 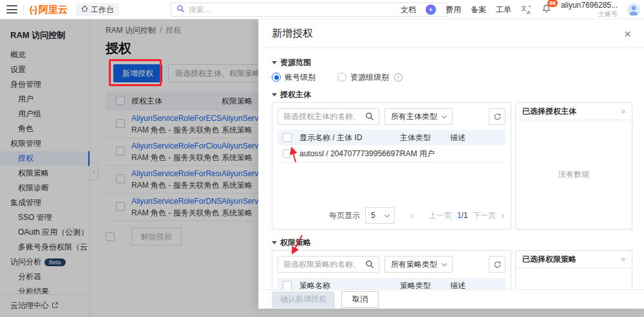 What do you see at coordinates (574, 175) in the screenshot?
I see `empty-state-text: 没有数据` at bounding box center [574, 175].